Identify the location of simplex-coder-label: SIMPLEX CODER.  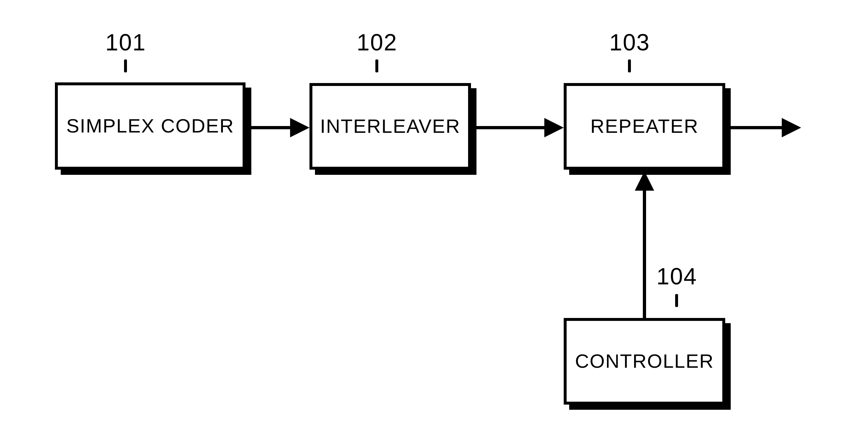
(150, 126).